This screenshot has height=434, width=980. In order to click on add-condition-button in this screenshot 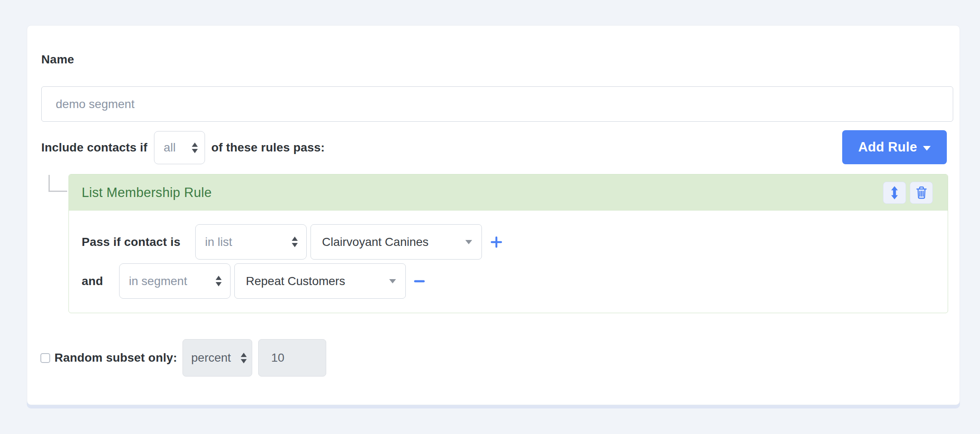, I will do `click(496, 242)`.